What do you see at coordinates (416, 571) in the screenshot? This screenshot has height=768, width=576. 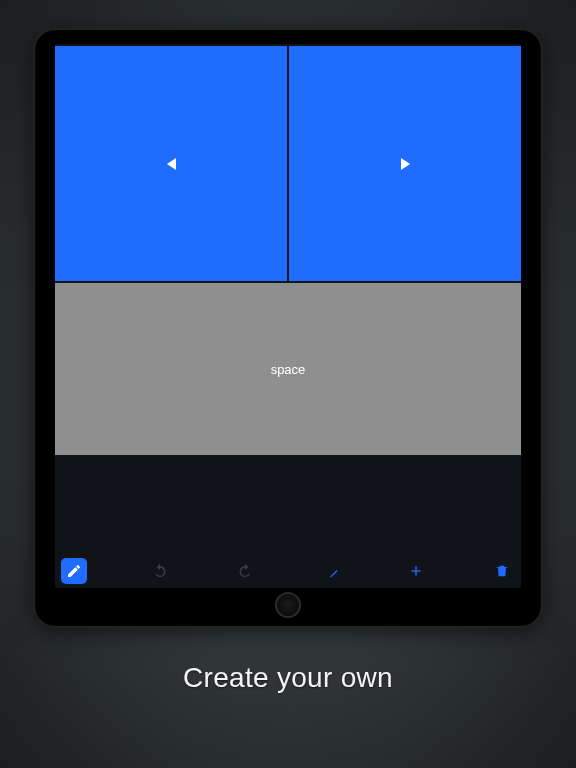 I see `add-key-button` at bounding box center [416, 571].